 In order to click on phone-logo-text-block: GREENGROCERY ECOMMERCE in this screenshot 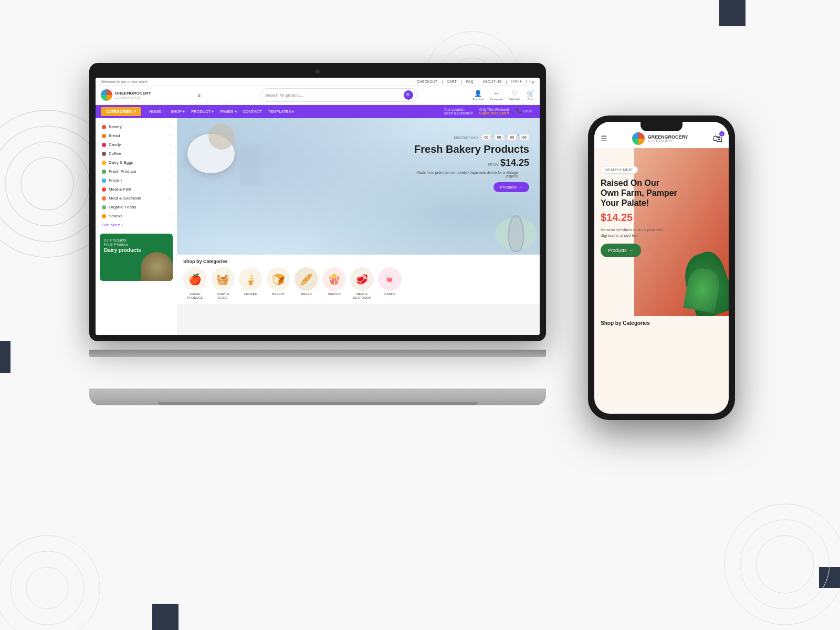, I will do `click(668, 139)`.